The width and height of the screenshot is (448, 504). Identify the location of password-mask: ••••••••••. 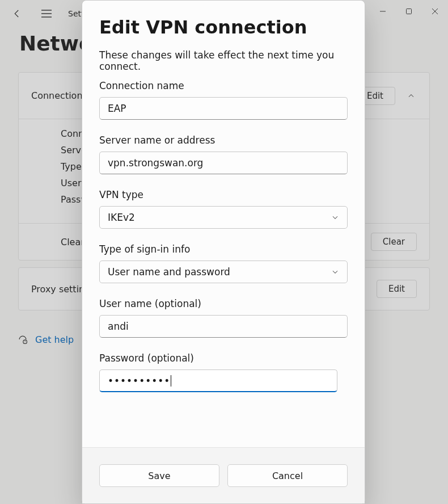
(139, 381).